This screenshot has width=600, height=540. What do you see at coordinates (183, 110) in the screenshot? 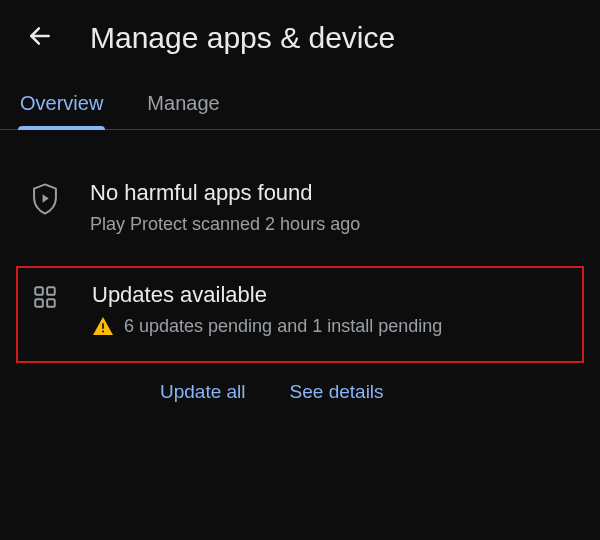
I see `tab-manage: Manage` at bounding box center [183, 110].